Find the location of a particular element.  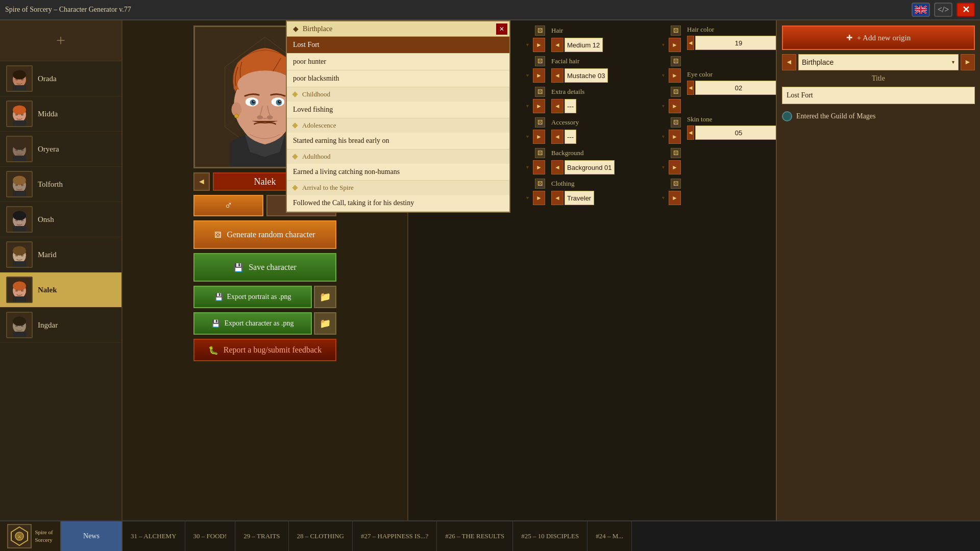

clothing-next: ► is located at coordinates (675, 198).